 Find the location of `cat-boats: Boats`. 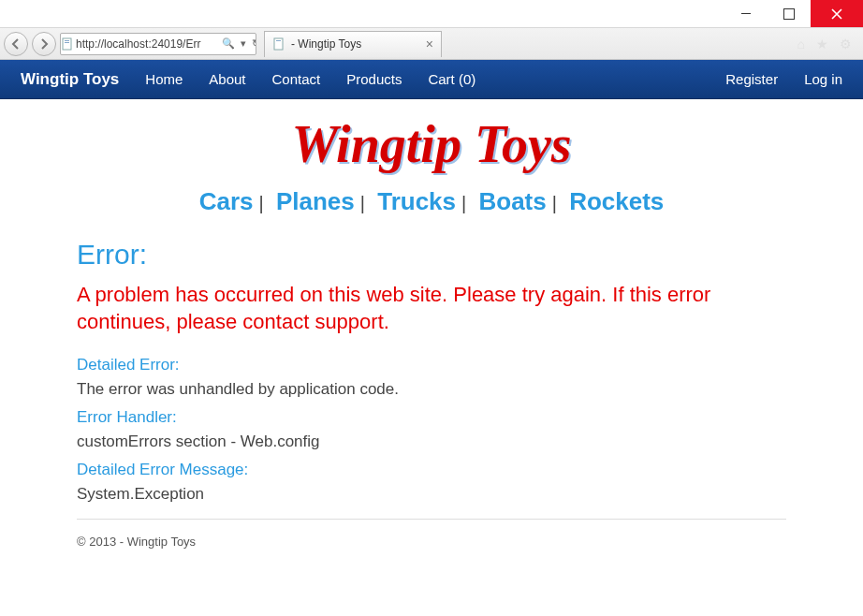

cat-boats: Boats is located at coordinates (512, 201).